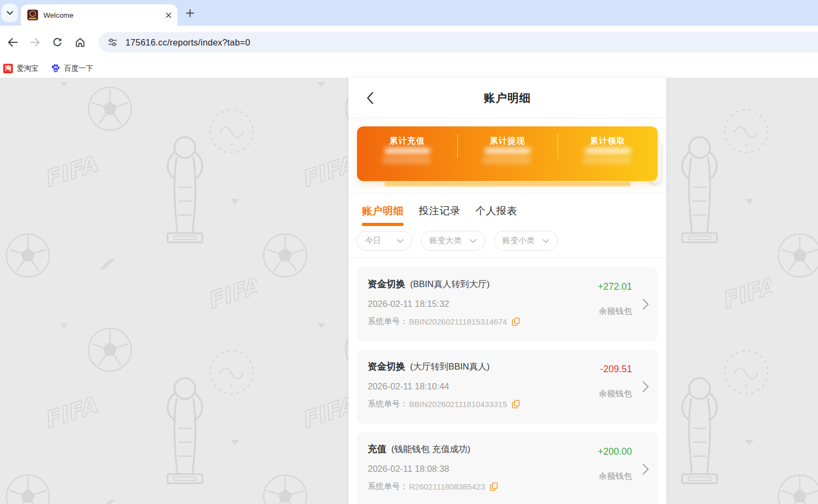  Describe the element at coordinates (190, 13) in the screenshot. I see `plus-icon` at that location.